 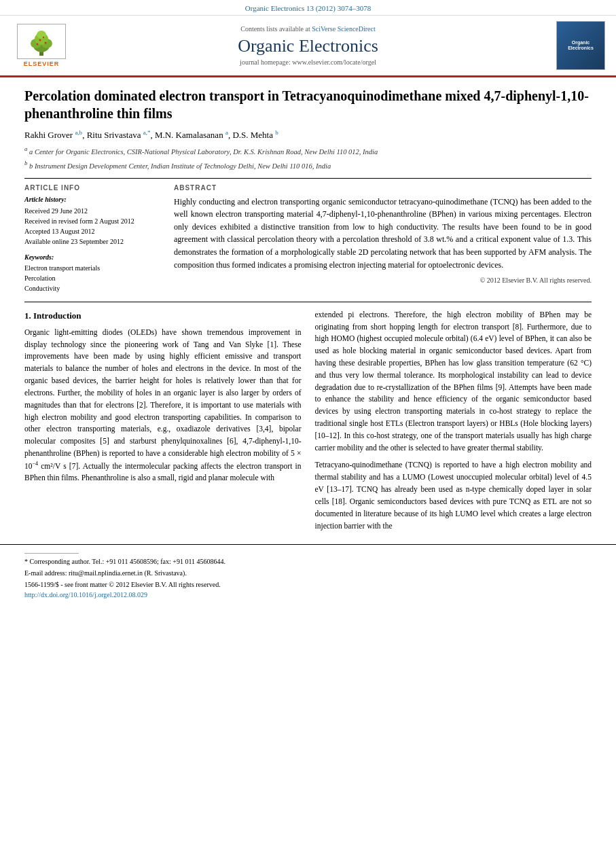 I want to click on elsevier-logo-area: ELSEVIER, so click(x=41, y=46).